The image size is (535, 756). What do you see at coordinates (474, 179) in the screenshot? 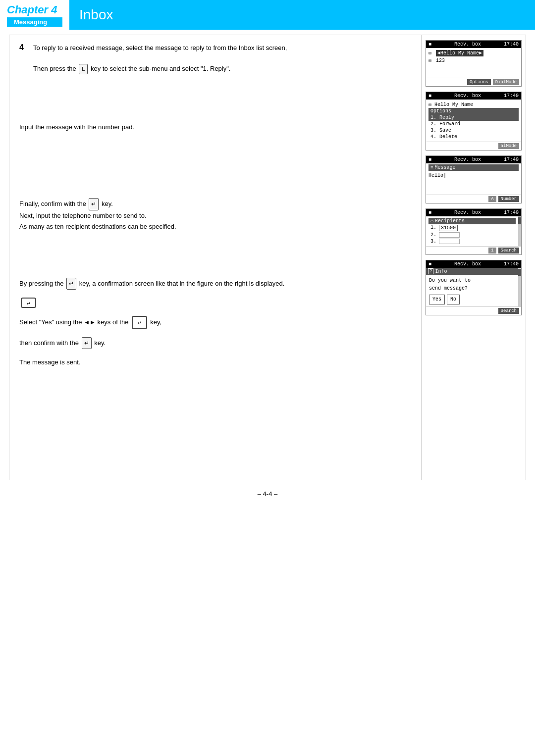
I see `phone-screen-3: ■ Recv. box 17:40 ≡ Message Hello| A Num…` at bounding box center [474, 179].